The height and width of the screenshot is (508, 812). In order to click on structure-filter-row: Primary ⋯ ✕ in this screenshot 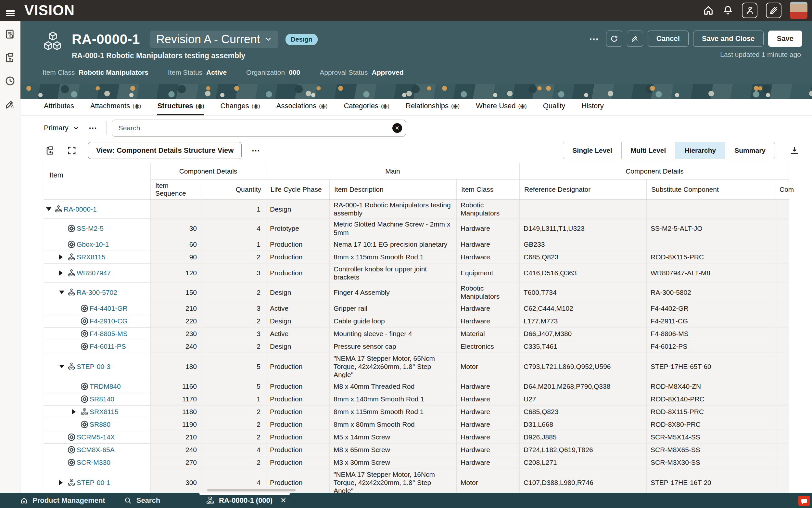, I will do `click(416, 128)`.